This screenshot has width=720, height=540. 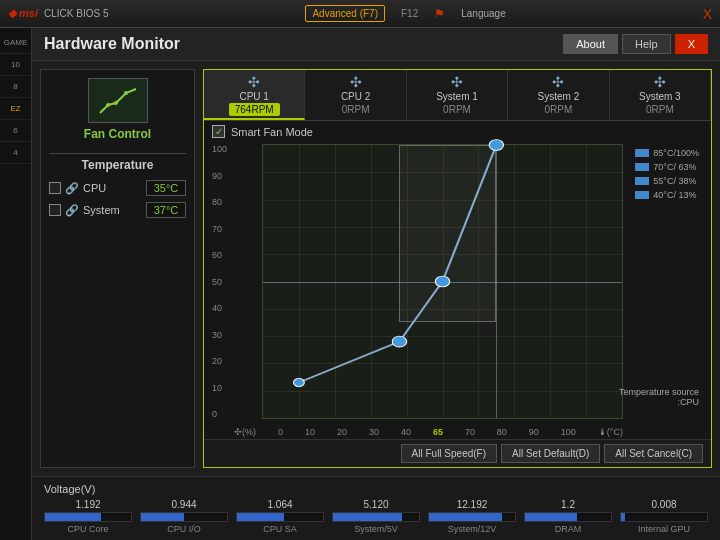 I want to click on fan-tab-cpu2-icon: ✣, so click(x=356, y=82).